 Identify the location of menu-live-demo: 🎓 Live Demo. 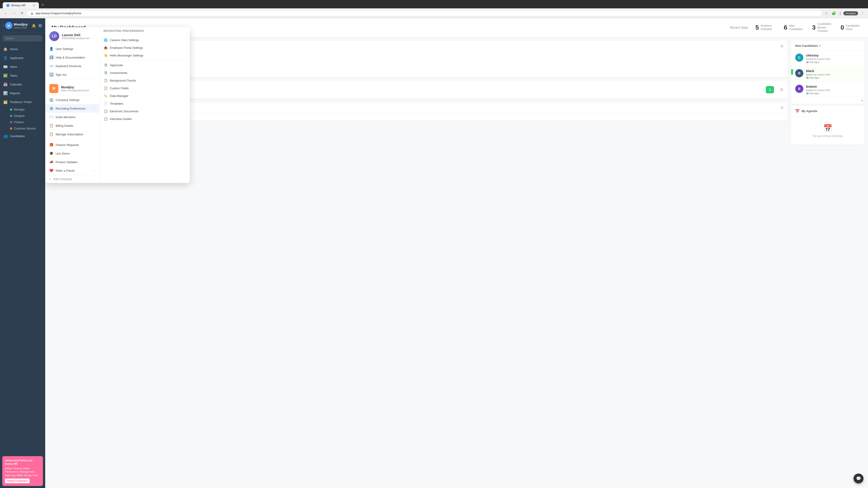
(72, 154).